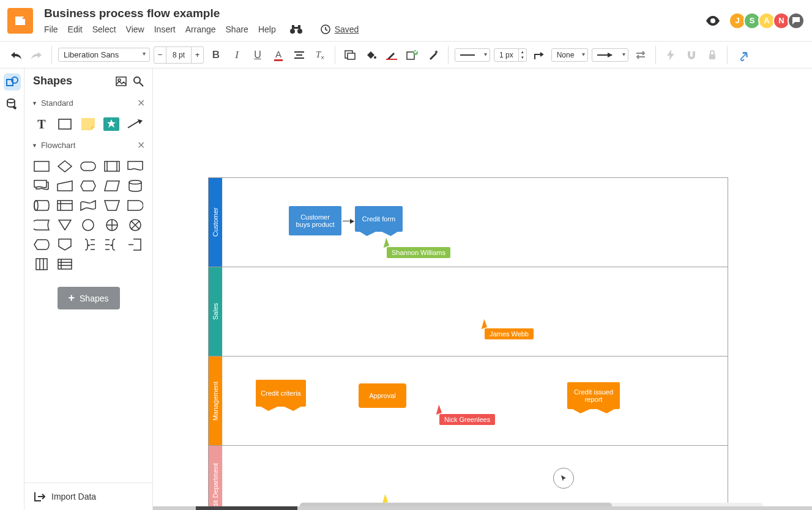  What do you see at coordinates (796, 21) in the screenshot?
I see `chat-icon` at bounding box center [796, 21].